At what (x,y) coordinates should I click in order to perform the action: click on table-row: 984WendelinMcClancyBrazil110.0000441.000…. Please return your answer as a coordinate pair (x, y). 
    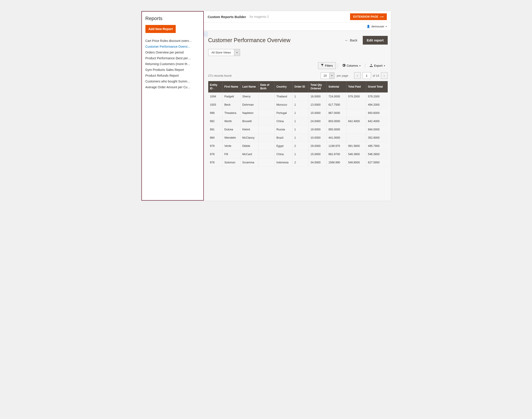
    Looking at the image, I should click on (298, 138).